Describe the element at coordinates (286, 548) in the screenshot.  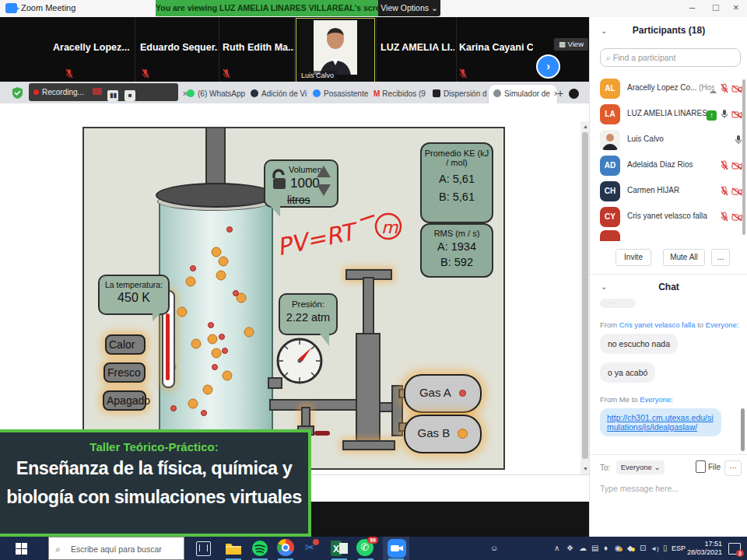
I see `chrome-icon` at that location.